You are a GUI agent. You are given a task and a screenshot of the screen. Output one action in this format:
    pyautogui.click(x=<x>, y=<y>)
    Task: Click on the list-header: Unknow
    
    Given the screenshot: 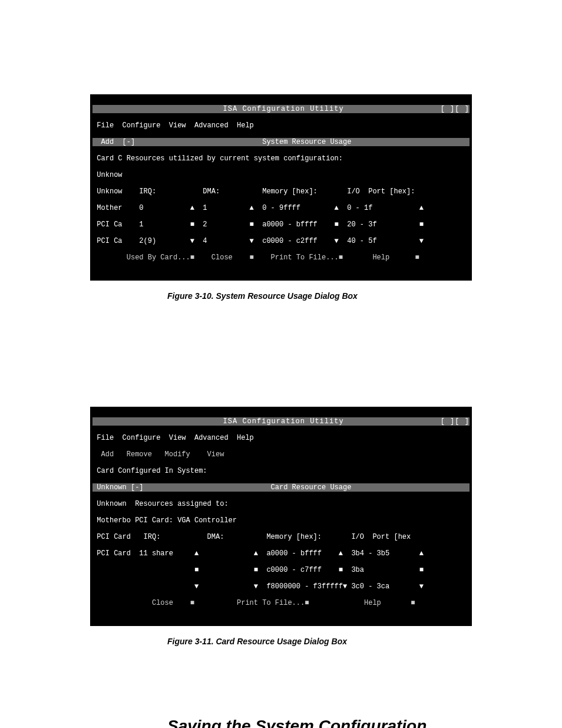 What is the action you would take?
    pyautogui.click(x=281, y=175)
    